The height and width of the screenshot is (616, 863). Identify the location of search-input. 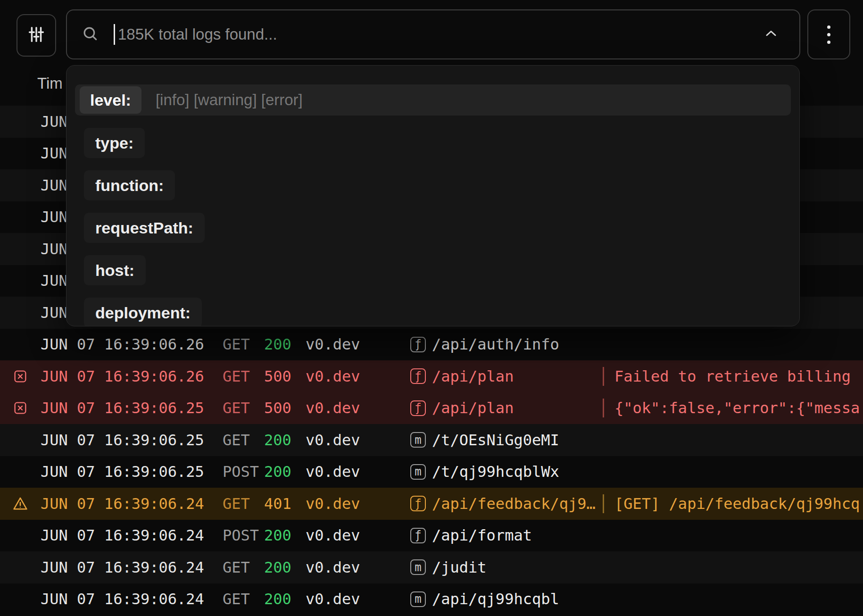
(440, 34).